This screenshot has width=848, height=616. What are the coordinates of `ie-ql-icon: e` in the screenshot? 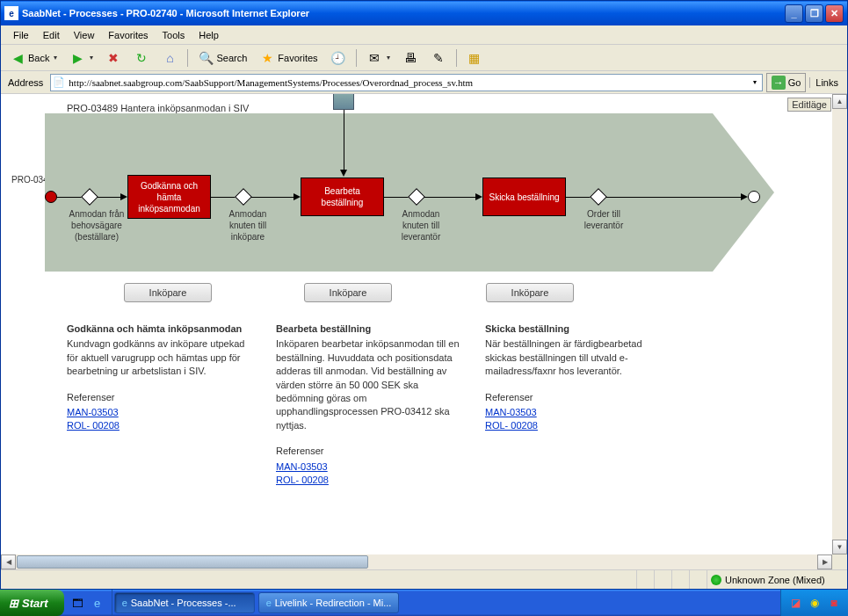 It's located at (98, 603).